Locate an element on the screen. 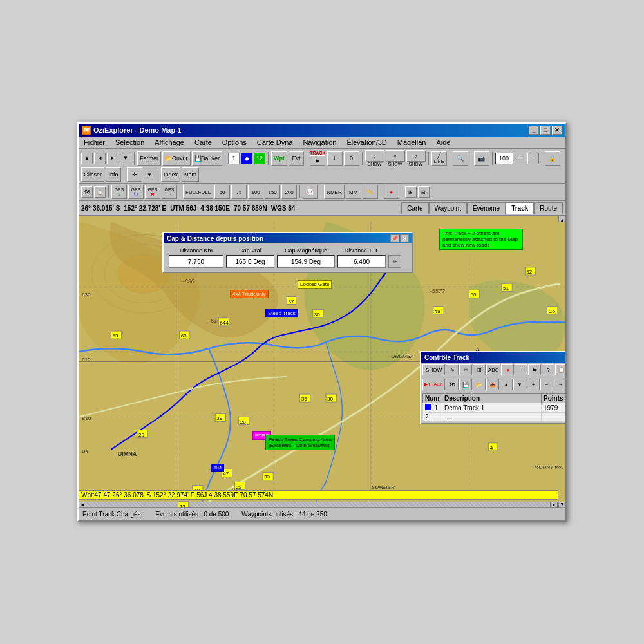  scroll-left-btn: ◄ is located at coordinates (82, 504).